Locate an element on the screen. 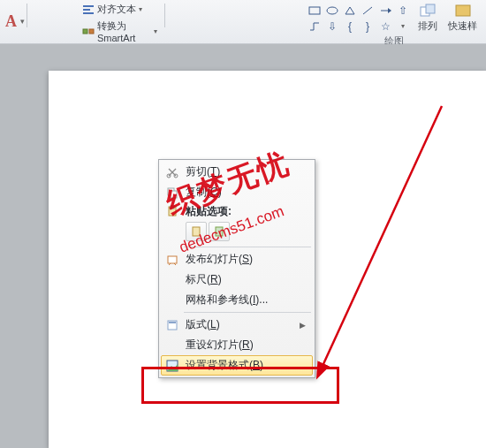 Image resolution: width=486 pixels, height=448 pixels. menu-layout-label: 版式(L) is located at coordinates (203, 325).